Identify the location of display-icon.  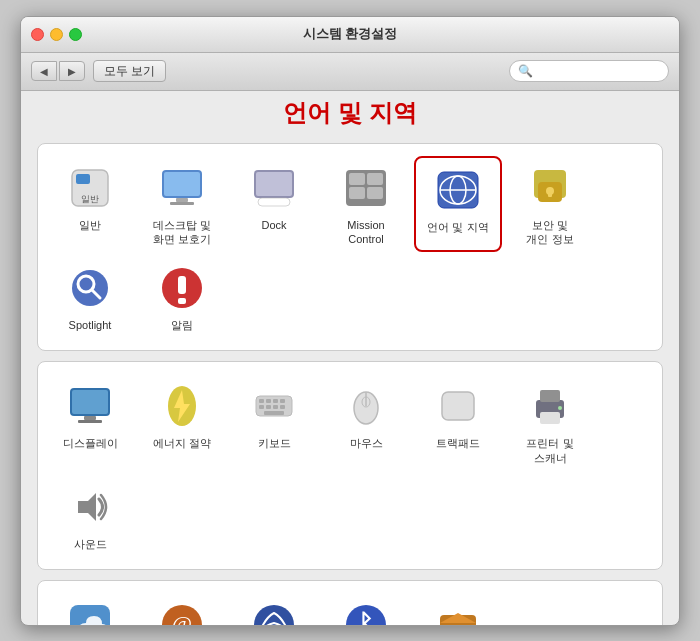
(90, 406).